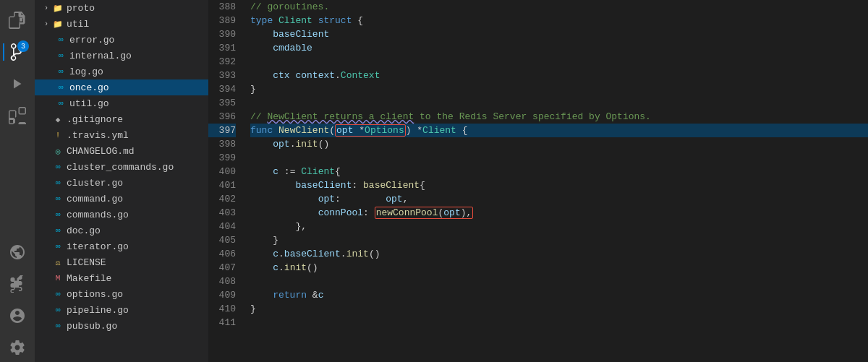  Describe the element at coordinates (84, 231) in the screenshot. I see `file-label: doc.go` at that location.